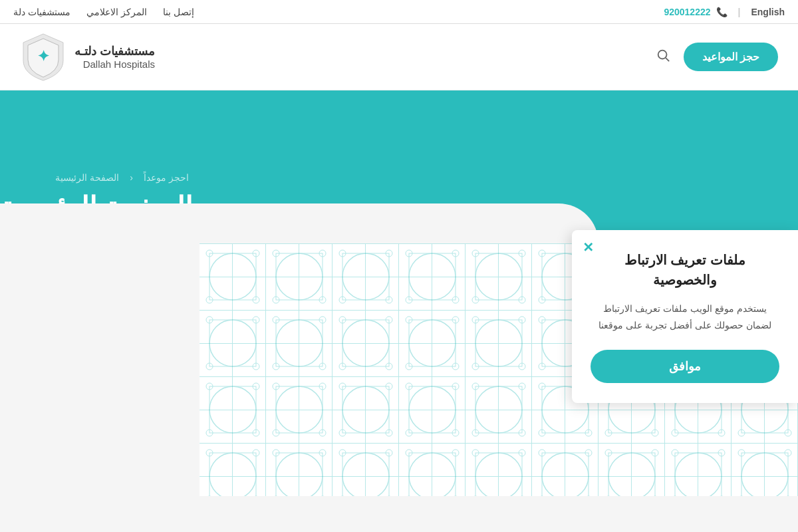  I want to click on search-button, so click(663, 57).